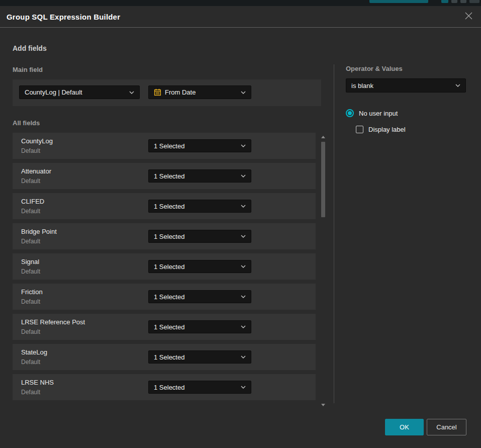 The width and height of the screenshot is (481, 448). What do you see at coordinates (362, 85) in the screenshot?
I see `operator-value: is blank` at bounding box center [362, 85].